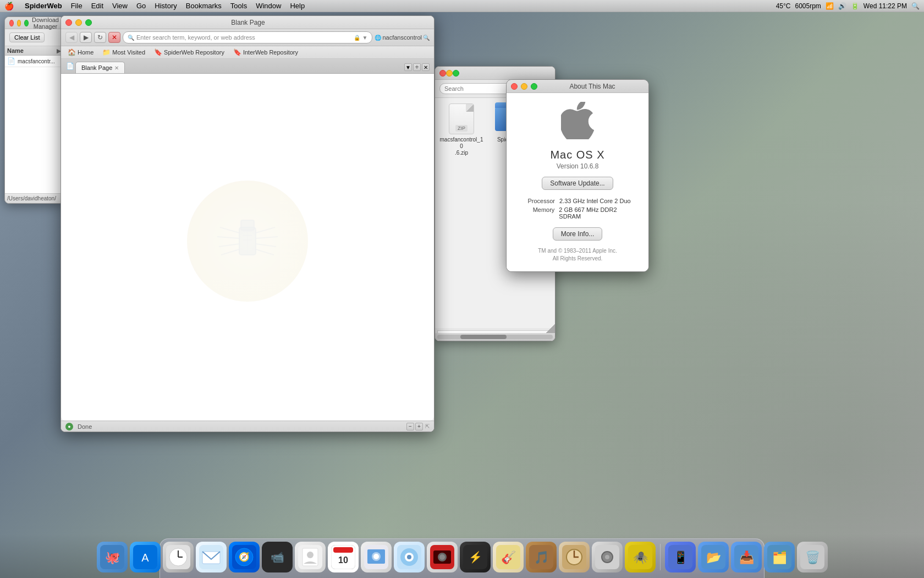  Describe the element at coordinates (114, 37) in the screenshot. I see `stop-button: ✕` at that location.